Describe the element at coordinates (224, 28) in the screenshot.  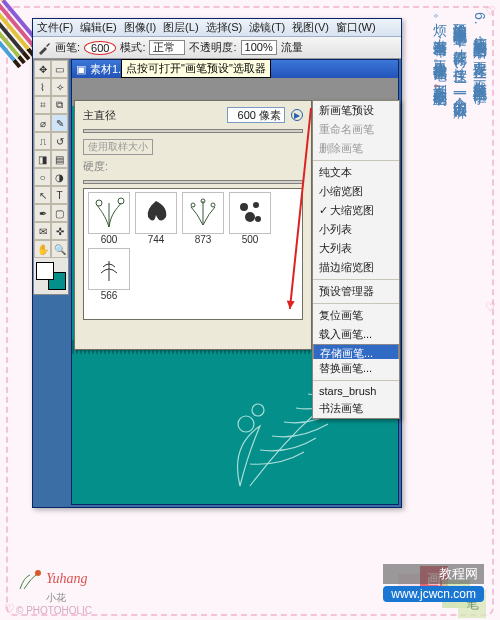
I see `menu-select: 选择(S)` at that location.